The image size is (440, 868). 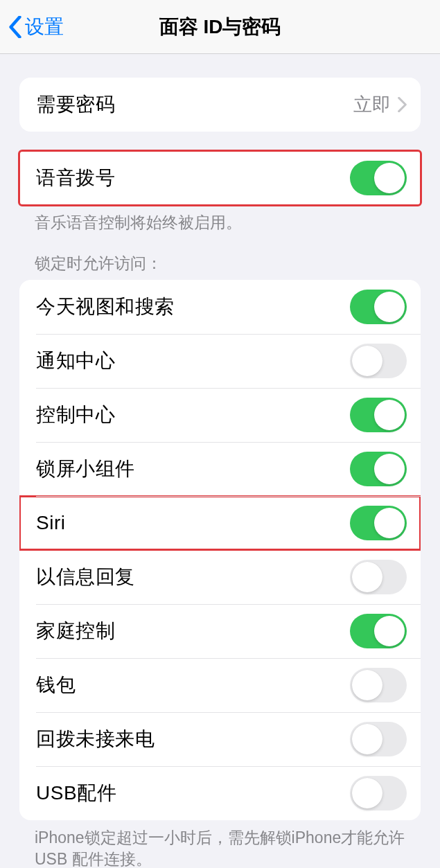 I want to click on row-value: 立即, so click(x=380, y=105).